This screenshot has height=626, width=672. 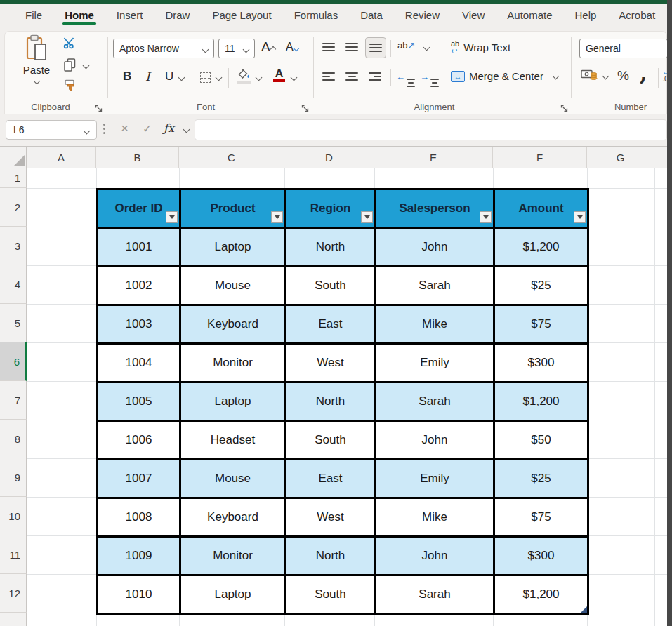 I want to click on fill-color-dropdown-icon, so click(x=259, y=78).